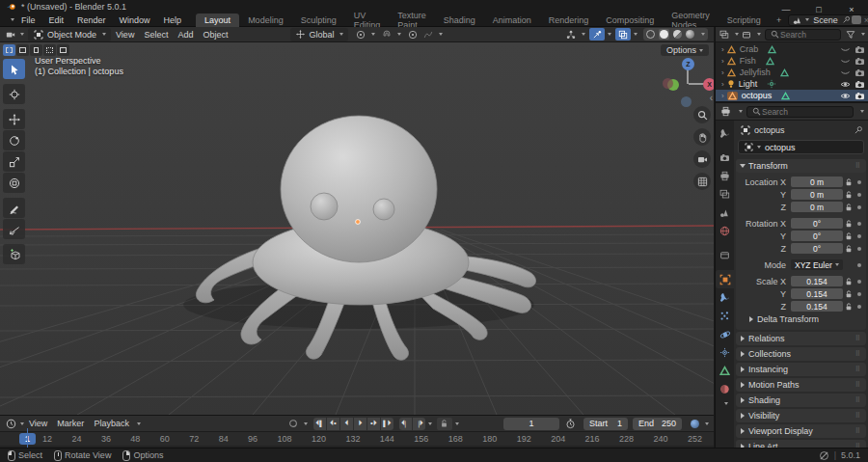 This screenshot has width=868, height=462. What do you see at coordinates (800, 369) in the screenshot?
I see `panel-instancing: Instancing⠿` at bounding box center [800, 369].